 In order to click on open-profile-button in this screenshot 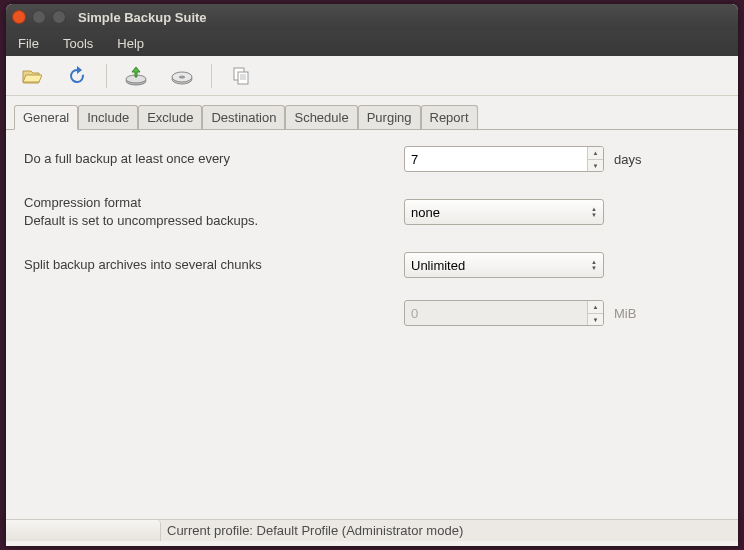, I will do `click(31, 76)`.